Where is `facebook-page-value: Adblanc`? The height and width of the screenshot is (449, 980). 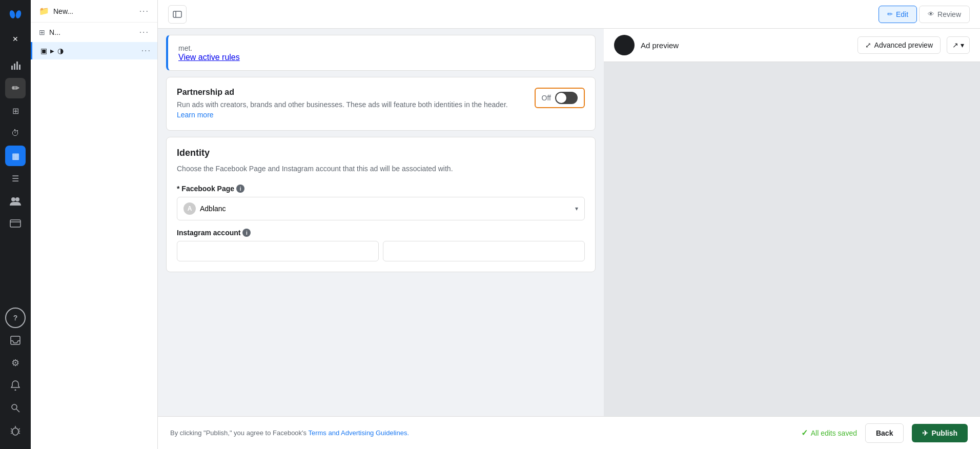
facebook-page-value: Adblanc is located at coordinates (213, 209).